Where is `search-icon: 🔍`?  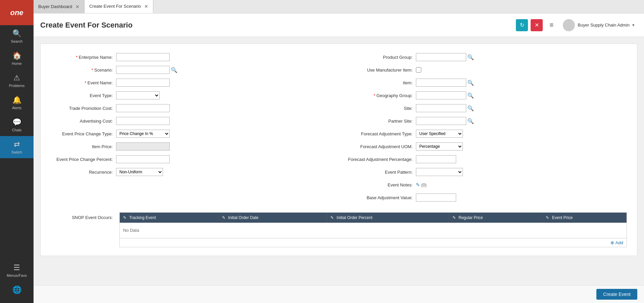
search-icon: 🔍 is located at coordinates (17, 34).